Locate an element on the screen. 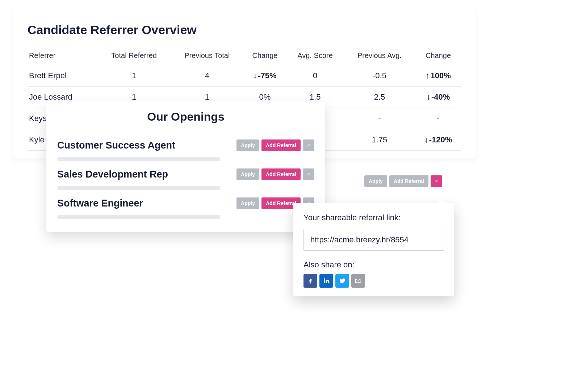 The height and width of the screenshot is (392, 578). change-cell: ↑100% is located at coordinates (438, 76).